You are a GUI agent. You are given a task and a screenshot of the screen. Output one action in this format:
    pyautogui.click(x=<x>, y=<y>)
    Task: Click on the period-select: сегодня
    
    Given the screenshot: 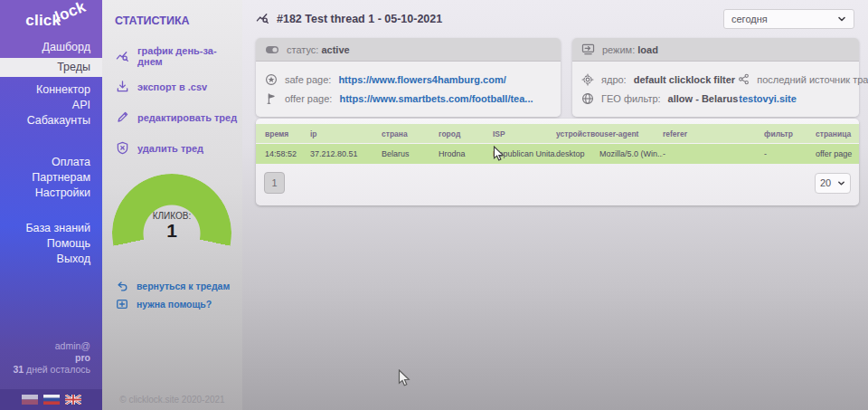 What is the action you would take?
    pyautogui.click(x=788, y=19)
    